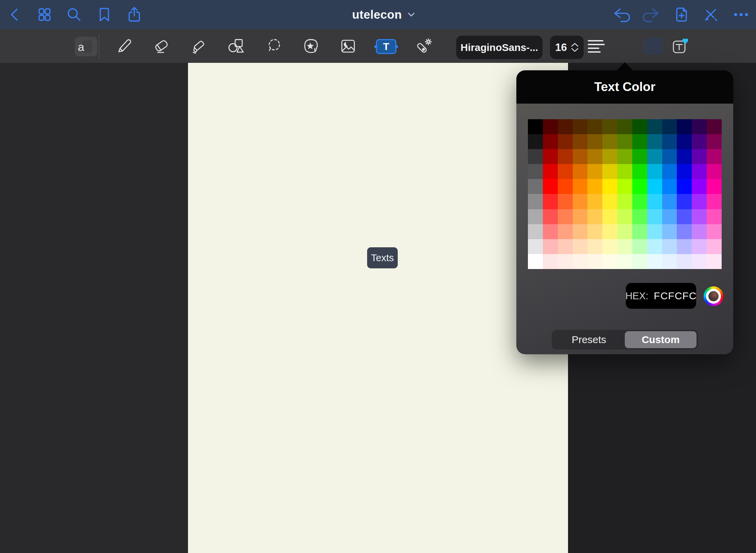 The width and height of the screenshot is (756, 553). I want to click on lasso-tool-button, so click(274, 46).